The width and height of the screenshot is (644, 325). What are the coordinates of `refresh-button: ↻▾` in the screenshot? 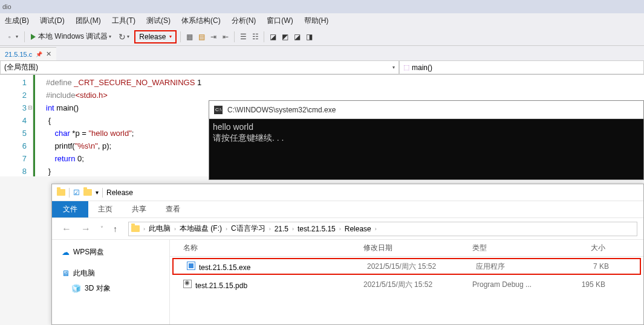 It's located at (124, 37).